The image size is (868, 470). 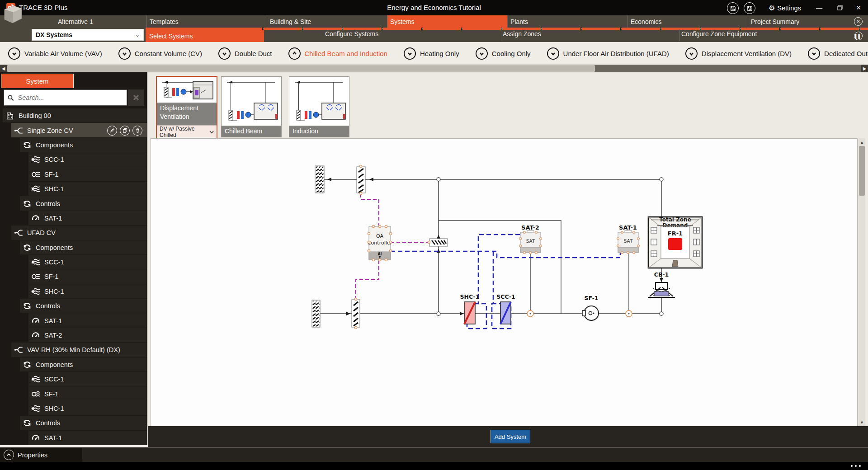 I want to click on close-alternative-icon: ✕, so click(x=858, y=22).